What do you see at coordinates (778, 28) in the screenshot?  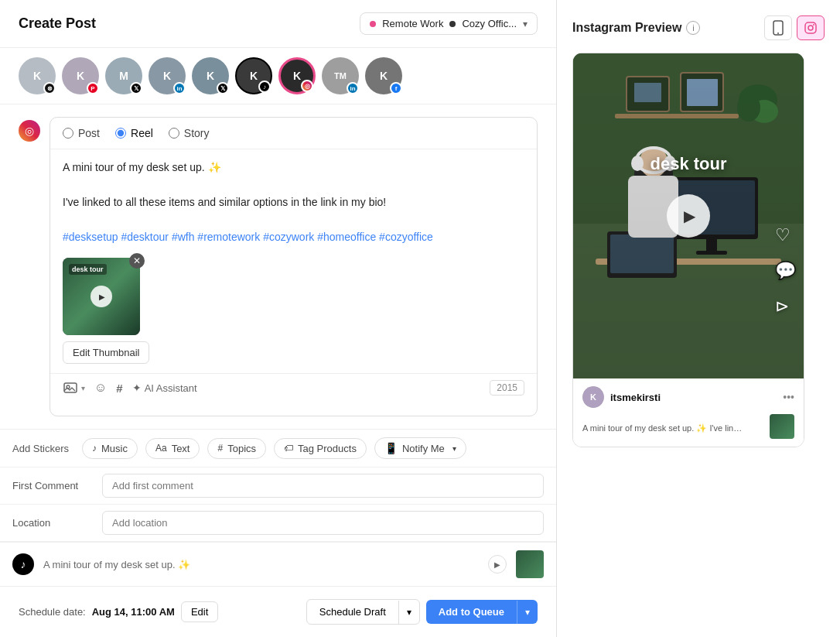 I see `mobile-device-btn` at bounding box center [778, 28].